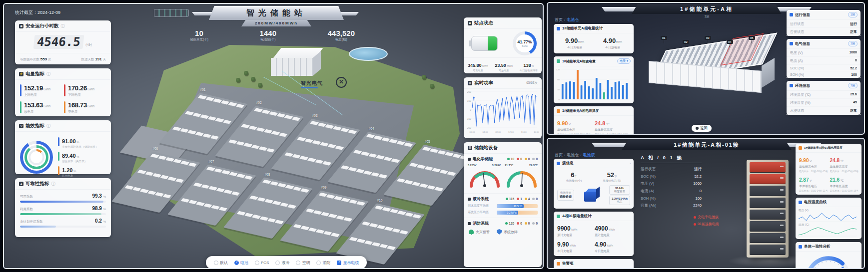  I want to click on layer-option-默认: 默认, so click(221, 263).